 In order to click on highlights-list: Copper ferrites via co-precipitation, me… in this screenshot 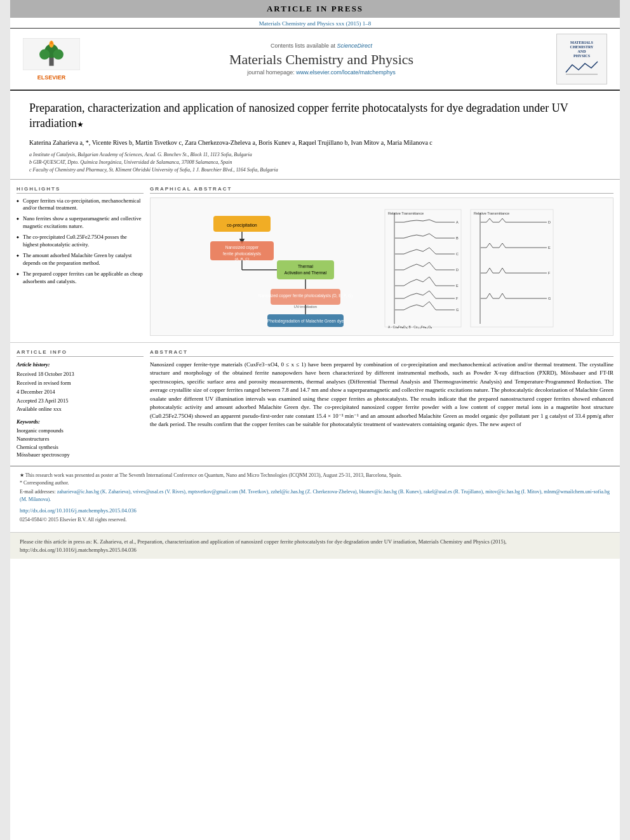, I will do `click(80, 241)`.